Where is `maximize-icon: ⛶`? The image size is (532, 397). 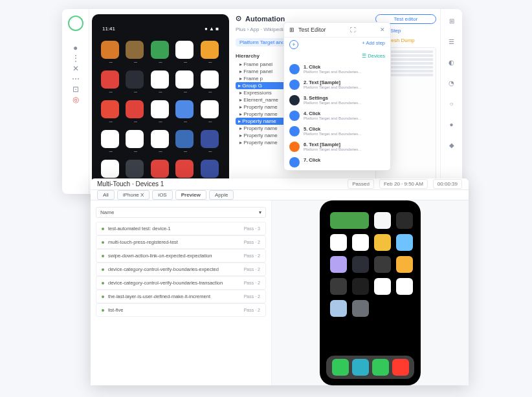
maximize-icon: ⛶ is located at coordinates (353, 30).